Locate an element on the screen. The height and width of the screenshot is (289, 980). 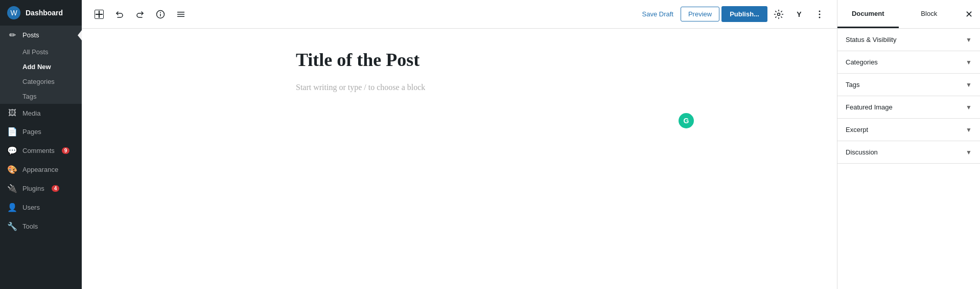
save-draft-button: Save Draft is located at coordinates (658, 14).